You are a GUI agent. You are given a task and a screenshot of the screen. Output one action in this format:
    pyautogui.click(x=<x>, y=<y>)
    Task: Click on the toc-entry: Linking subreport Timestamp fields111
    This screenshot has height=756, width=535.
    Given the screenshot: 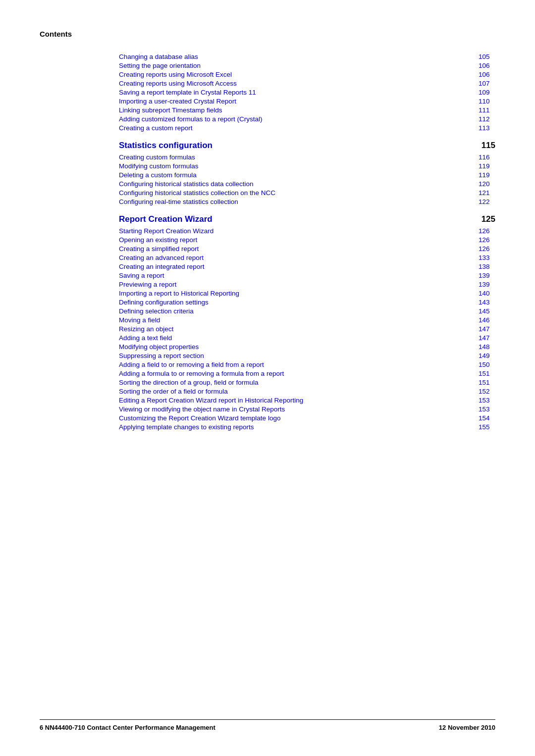 What is the action you would take?
    pyautogui.click(x=307, y=110)
    